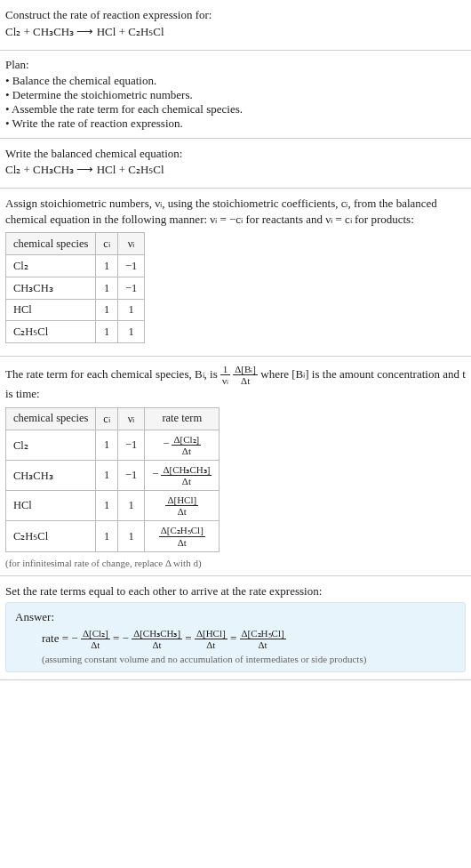 The width and height of the screenshot is (471, 868). Describe the element at coordinates (187, 445) in the screenshot. I see `rate-frac: Δ[Cl₂]Δt` at that location.